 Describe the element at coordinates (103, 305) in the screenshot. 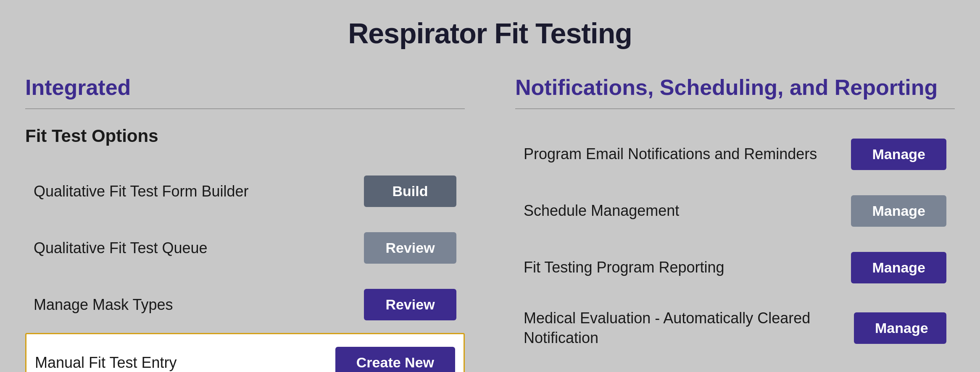

I see `mask-types-label: Manage Mask Types` at that location.